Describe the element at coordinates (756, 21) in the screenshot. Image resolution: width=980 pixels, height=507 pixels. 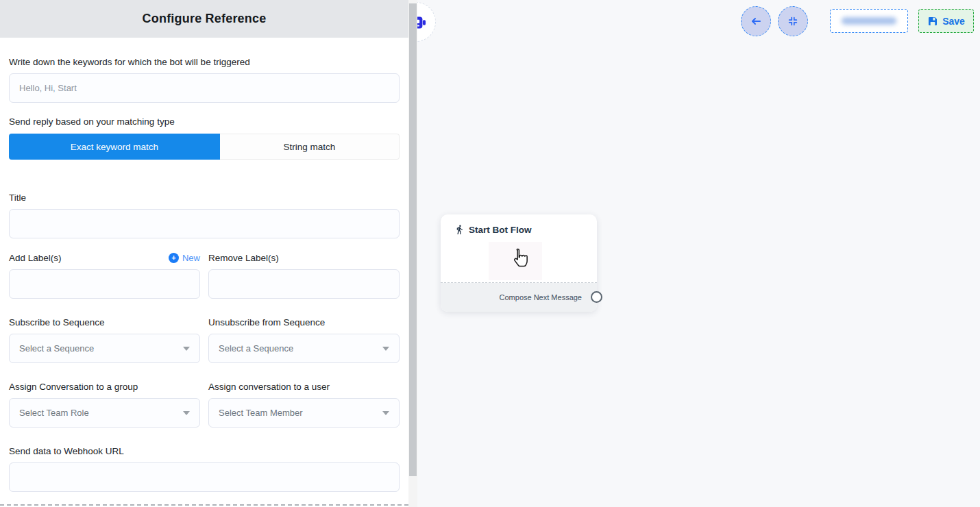
I see `arrow-left-icon` at that location.